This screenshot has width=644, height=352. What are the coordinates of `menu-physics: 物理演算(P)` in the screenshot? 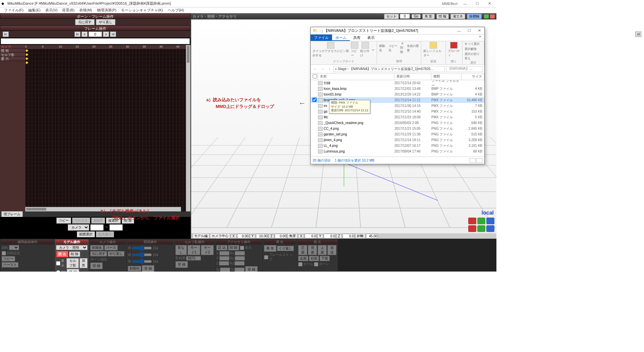 It's located at (107, 10).